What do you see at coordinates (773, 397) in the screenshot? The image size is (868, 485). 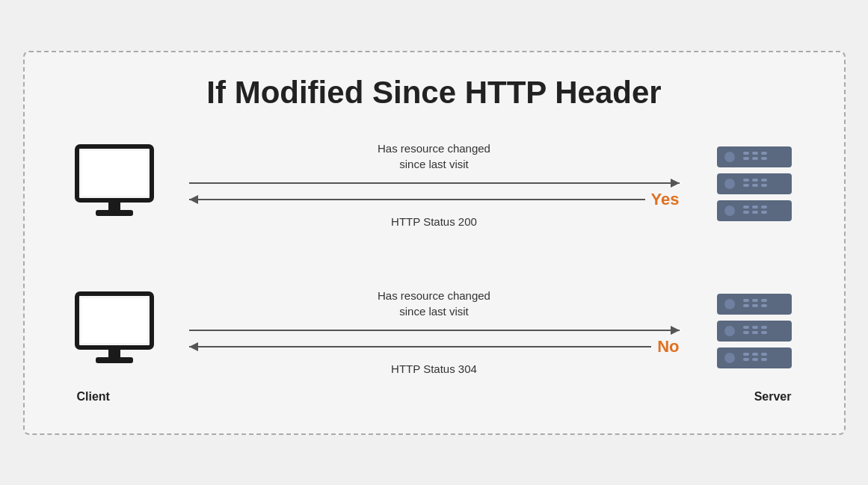 I see `server-label: Server` at bounding box center [773, 397].